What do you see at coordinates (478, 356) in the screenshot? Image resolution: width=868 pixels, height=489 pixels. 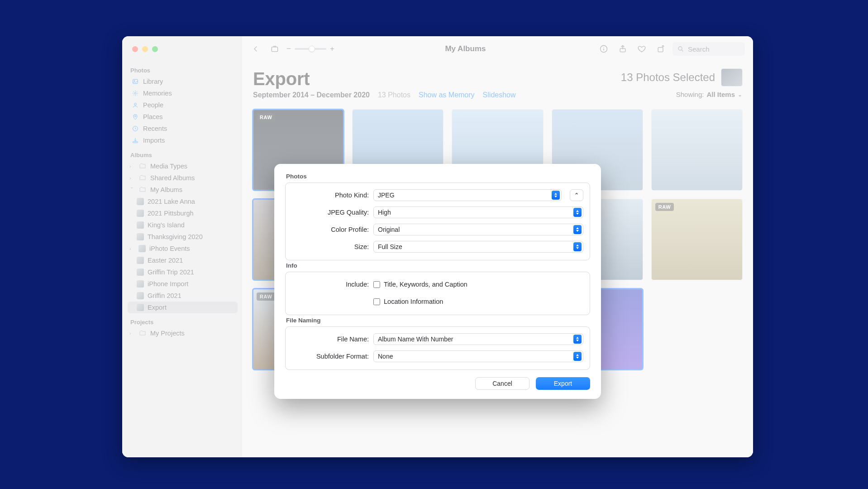 I see `subfolder-select: None` at bounding box center [478, 356].